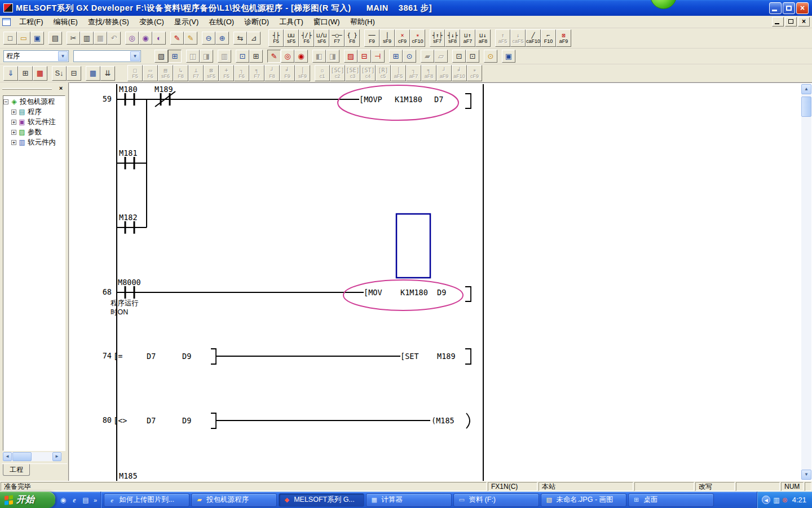  I want to click on ladder-symbol-button: ┤↓├ sF8, so click(452, 38).